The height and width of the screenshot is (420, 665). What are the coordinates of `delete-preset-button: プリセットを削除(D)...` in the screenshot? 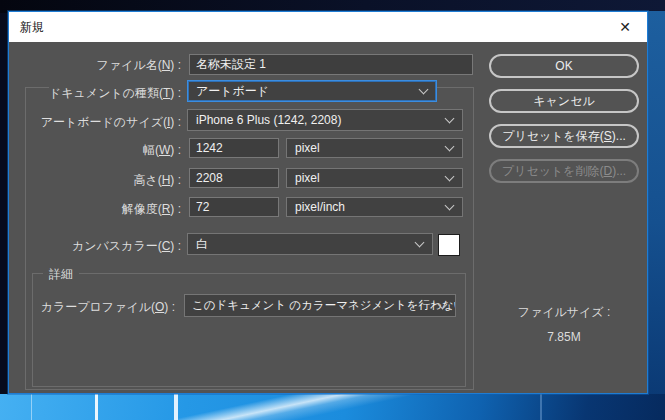 It's located at (564, 171).